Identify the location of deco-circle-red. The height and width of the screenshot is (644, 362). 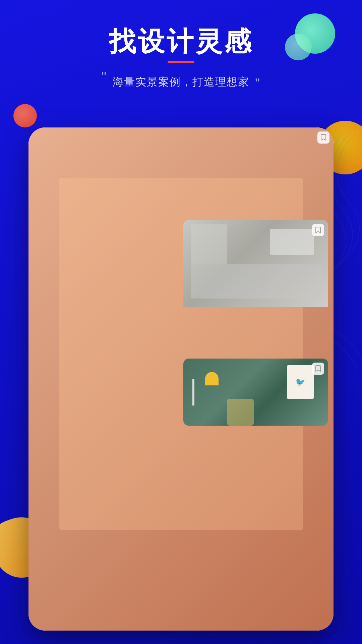
(25, 116).